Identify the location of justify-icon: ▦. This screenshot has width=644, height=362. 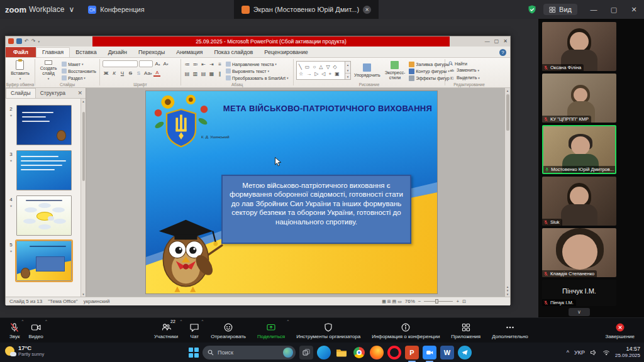
(211, 74).